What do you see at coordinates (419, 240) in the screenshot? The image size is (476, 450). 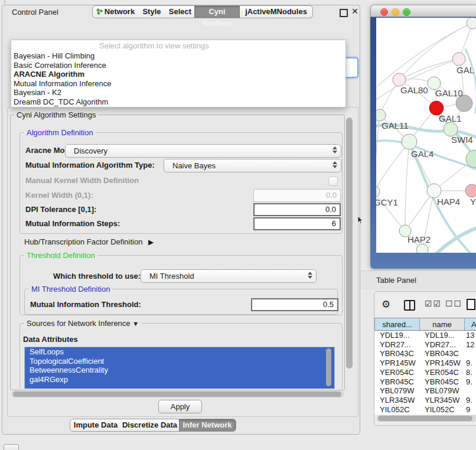 I see `network-node-label: HAP2` at bounding box center [419, 240].